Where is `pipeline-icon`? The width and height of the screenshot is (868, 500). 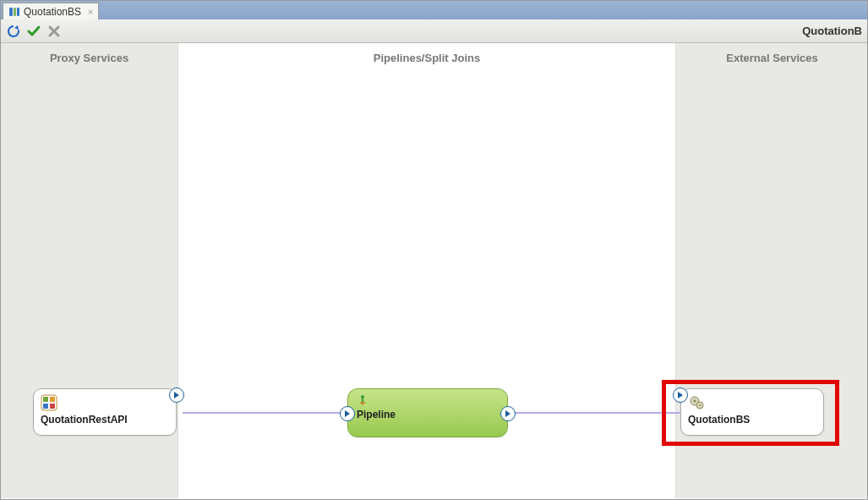 pipeline-icon is located at coordinates (427, 401).